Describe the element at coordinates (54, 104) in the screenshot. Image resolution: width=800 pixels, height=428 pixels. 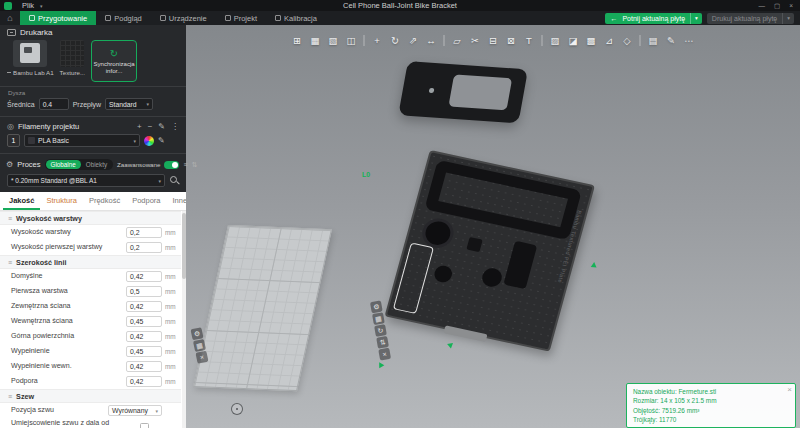
I see `diameter-field: 0.4` at that location.